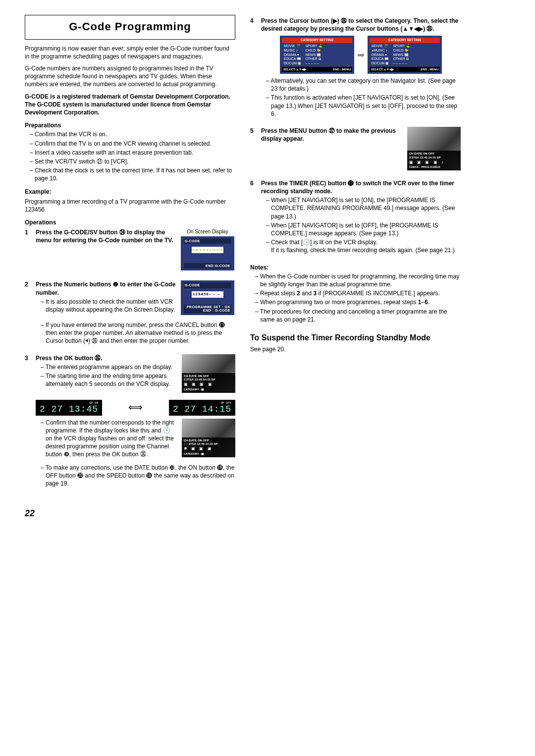  Describe the element at coordinates (130, 192) in the screenshot. I see `example-heading: Example:` at that location.